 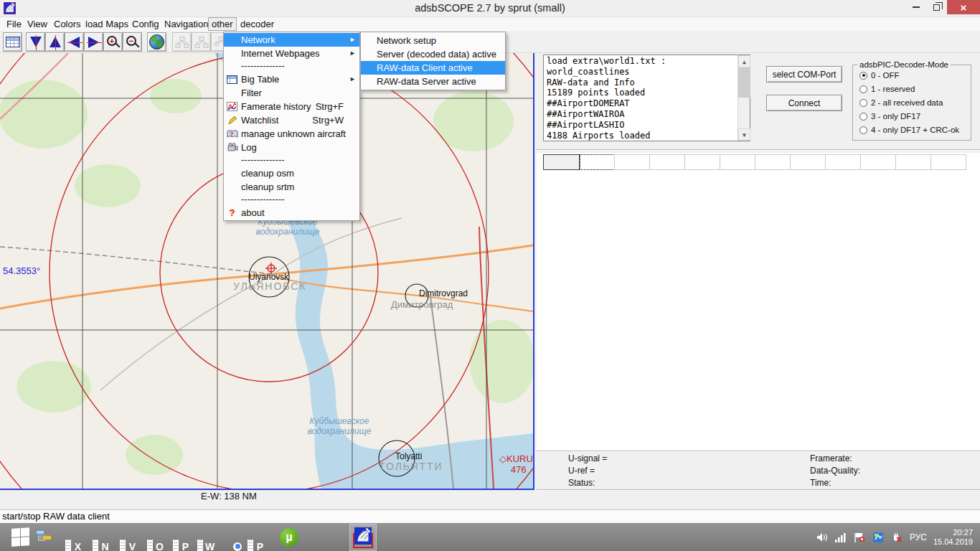 I want to click on pan-right-button, so click(x=93, y=42).